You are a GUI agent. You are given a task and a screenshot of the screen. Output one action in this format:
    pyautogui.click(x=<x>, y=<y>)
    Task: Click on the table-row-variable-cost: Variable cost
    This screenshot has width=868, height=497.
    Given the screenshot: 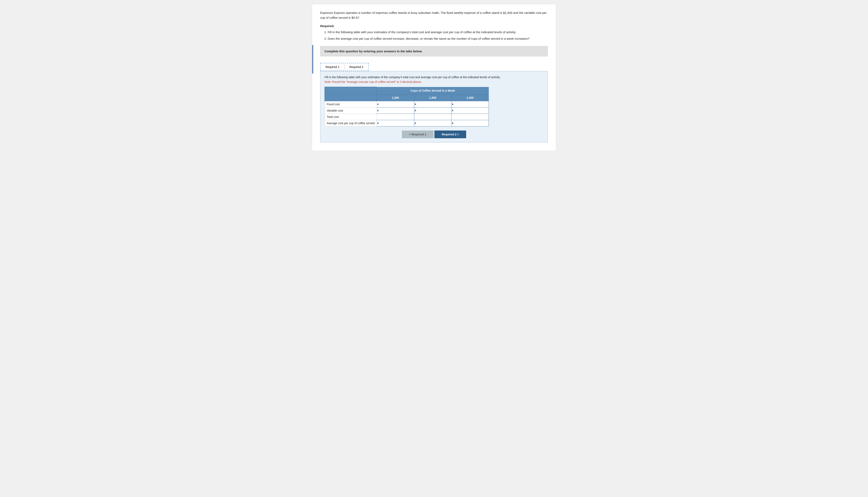 What is the action you would take?
    pyautogui.click(x=407, y=111)
    